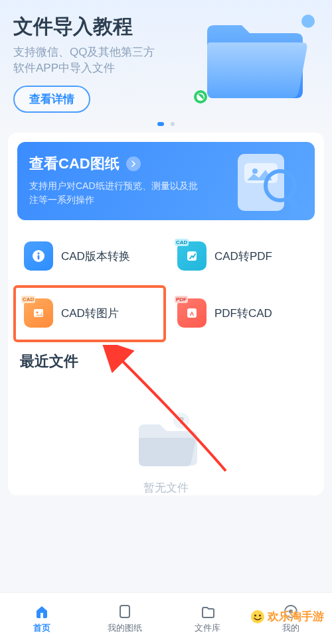  I want to click on empty-text: 暂无文件, so click(166, 488).